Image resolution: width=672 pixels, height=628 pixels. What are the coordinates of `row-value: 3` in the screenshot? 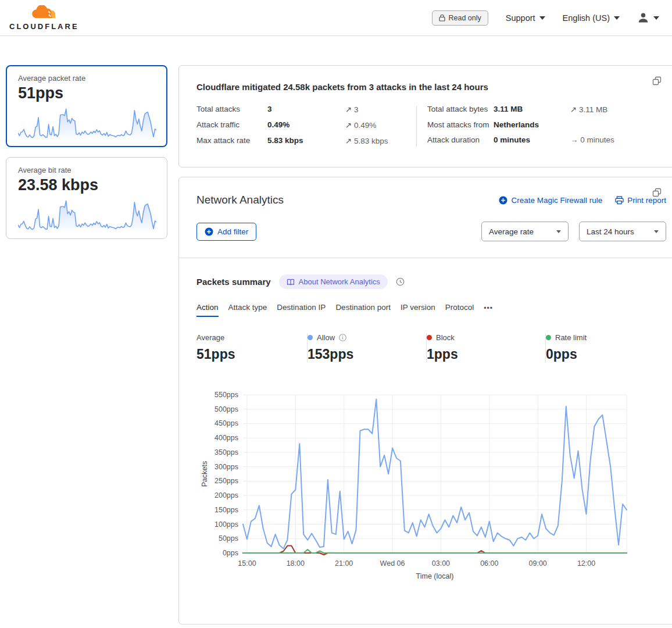 It's located at (306, 109).